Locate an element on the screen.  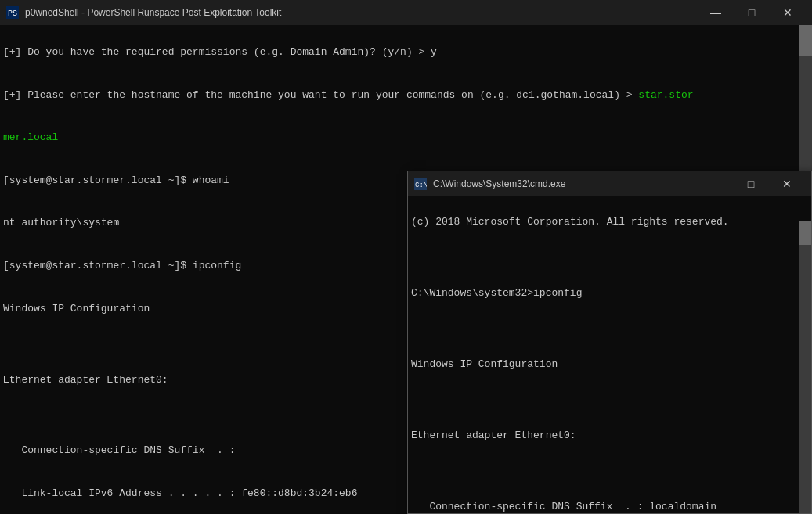
main-close-button: ✕ is located at coordinates (788, 13).